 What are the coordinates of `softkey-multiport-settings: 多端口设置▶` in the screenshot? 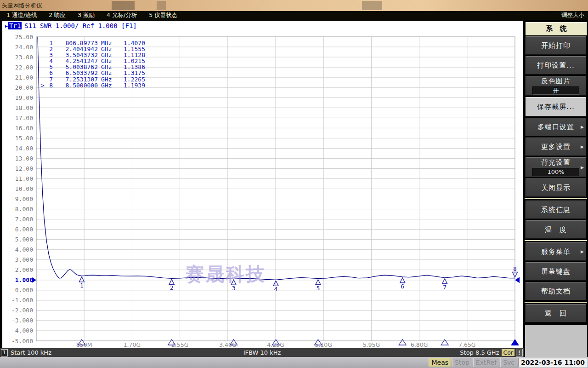 It's located at (556, 127).